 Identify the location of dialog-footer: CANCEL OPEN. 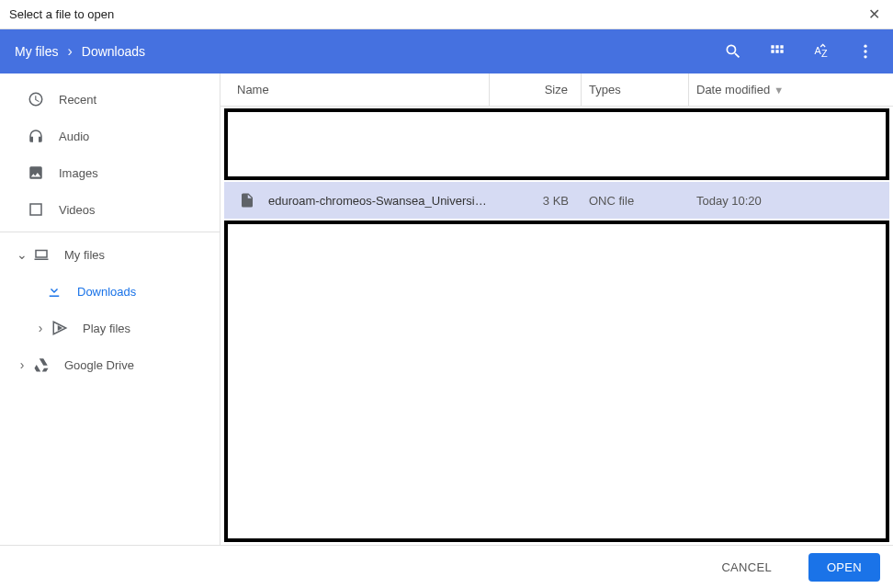
(446, 566).